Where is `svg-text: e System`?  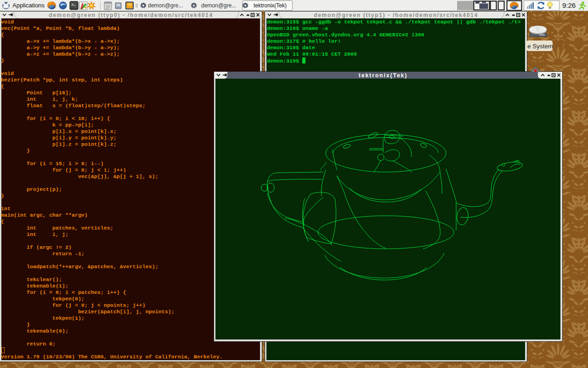
svg-text: e System is located at coordinates (540, 46).